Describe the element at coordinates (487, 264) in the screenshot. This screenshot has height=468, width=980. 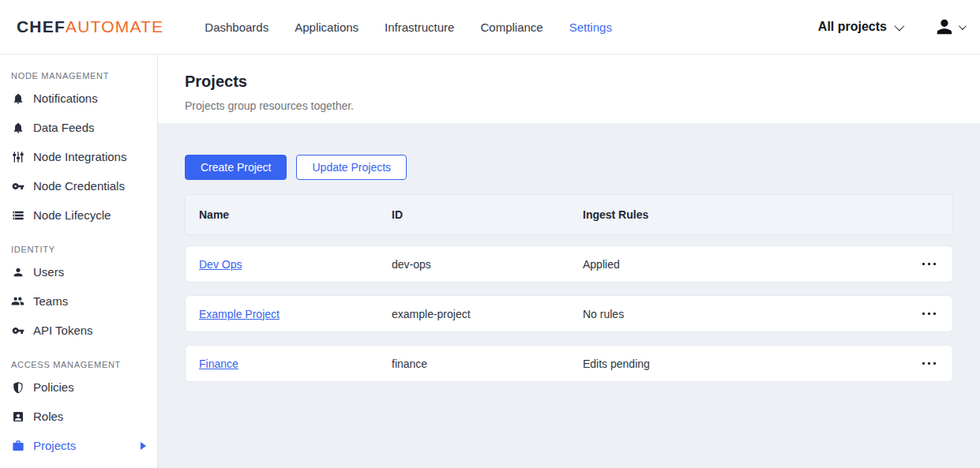
I see `project-id: dev-ops` at that location.